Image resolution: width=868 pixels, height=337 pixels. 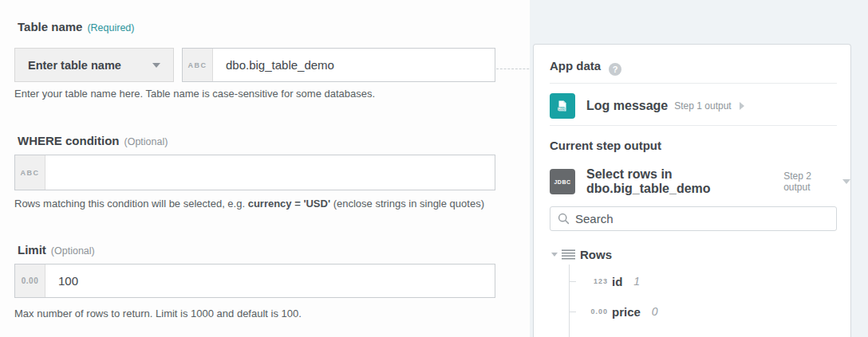 I want to click on field-name: price, so click(x=626, y=312).